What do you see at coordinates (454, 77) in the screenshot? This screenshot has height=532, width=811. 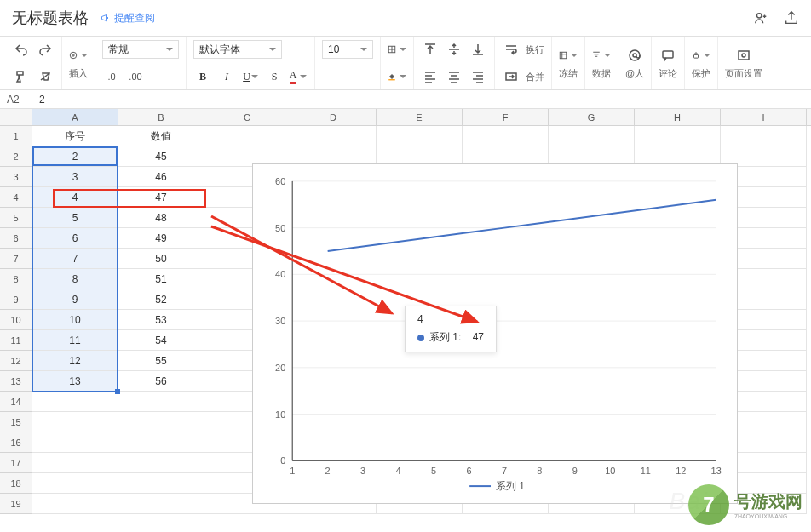 I see `align-center-button` at bounding box center [454, 77].